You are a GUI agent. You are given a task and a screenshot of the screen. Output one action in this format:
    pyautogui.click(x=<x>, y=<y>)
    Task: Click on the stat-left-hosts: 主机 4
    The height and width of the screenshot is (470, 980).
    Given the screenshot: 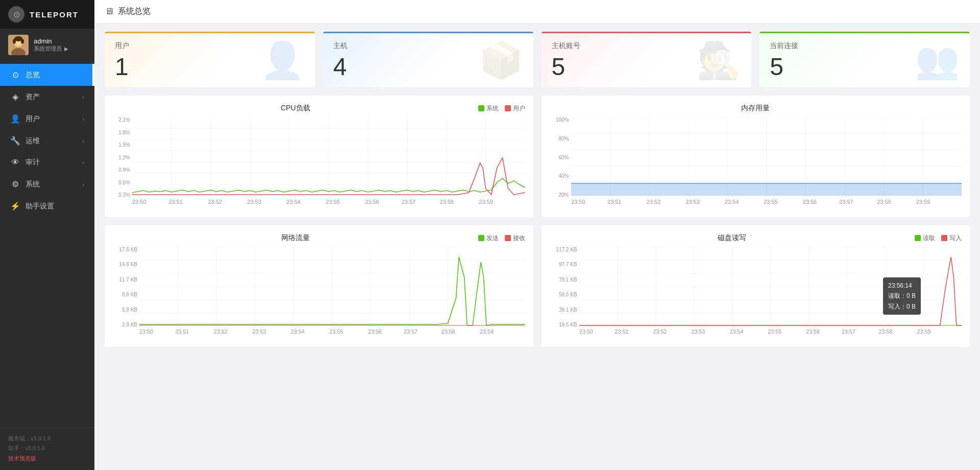 What is the action you would take?
    pyautogui.click(x=340, y=60)
    